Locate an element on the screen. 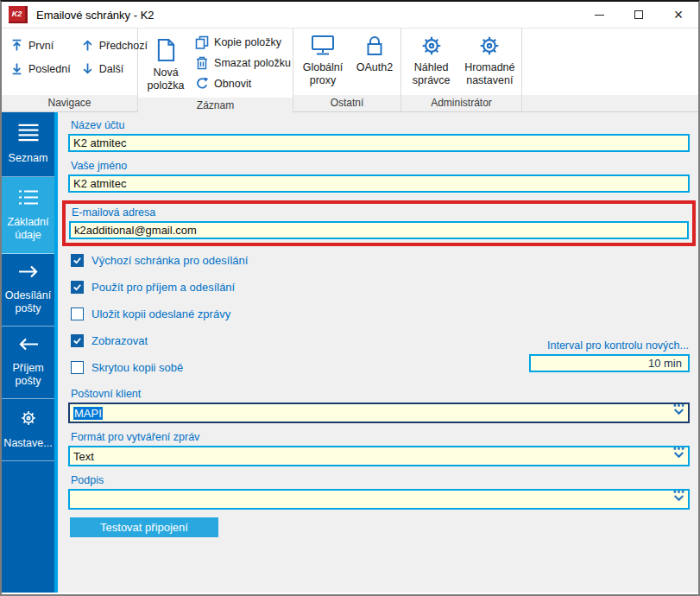 The width and height of the screenshot is (700, 596). menu-icon is located at coordinates (28, 133).